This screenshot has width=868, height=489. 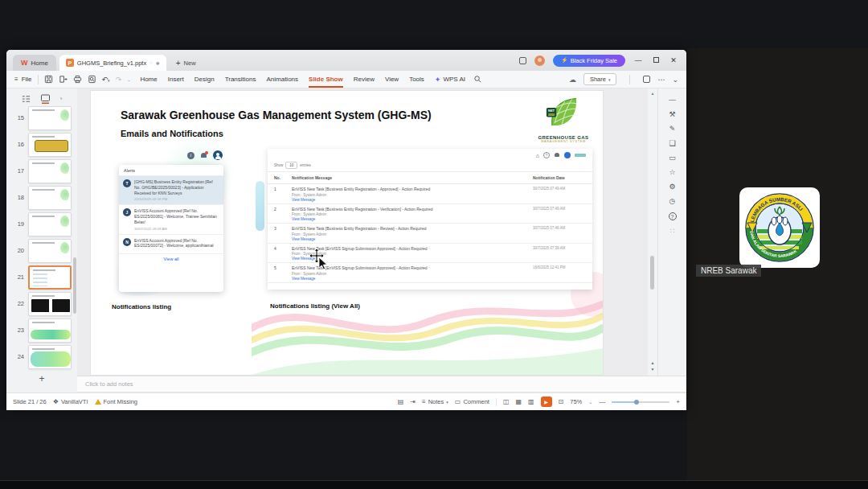 I want to click on edit-style-icon: ✎, so click(x=673, y=129).